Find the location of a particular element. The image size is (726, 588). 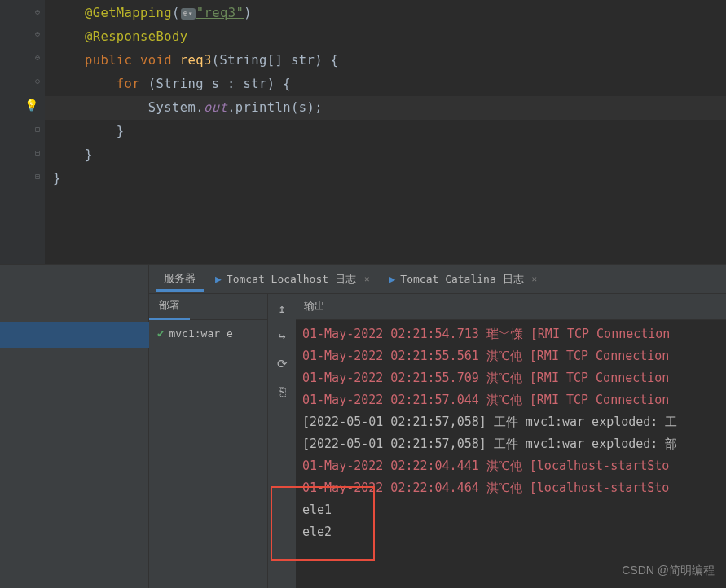

static-field: out is located at coordinates (215, 108).